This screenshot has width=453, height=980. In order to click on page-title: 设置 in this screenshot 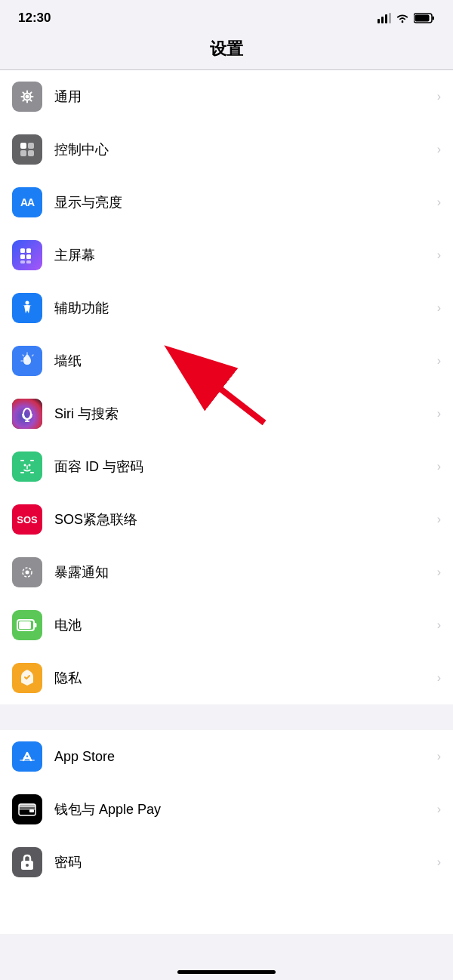, I will do `click(226, 48)`.